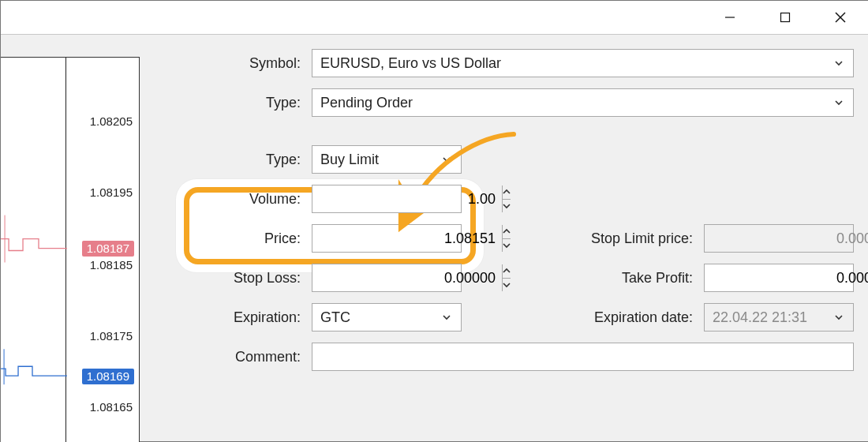 Image resolution: width=868 pixels, height=442 pixels. Describe the element at coordinates (387, 317) in the screenshot. I see `expiration-select: GTC` at that location.